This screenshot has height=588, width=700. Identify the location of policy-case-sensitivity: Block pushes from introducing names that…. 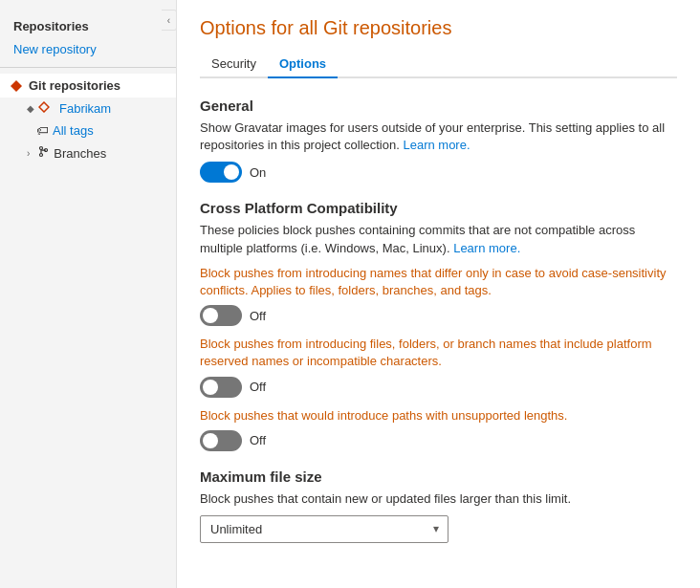
(438, 295).